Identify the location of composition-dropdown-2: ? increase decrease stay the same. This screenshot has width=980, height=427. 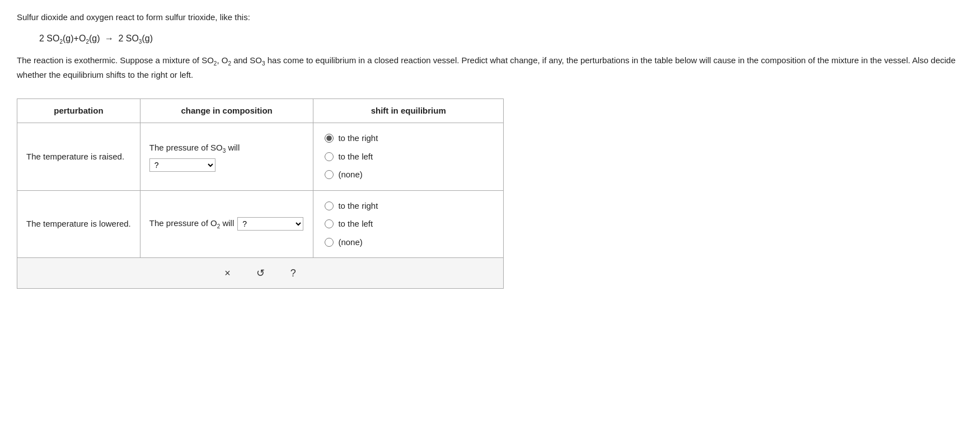
(270, 224).